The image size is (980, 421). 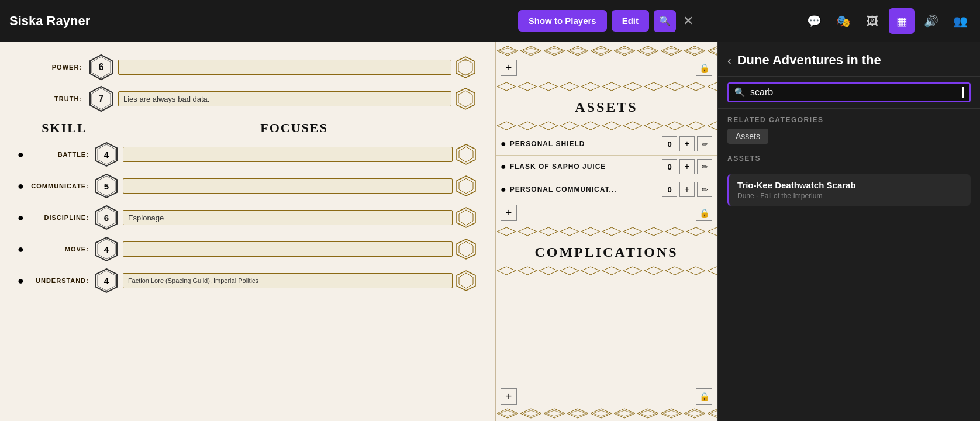 What do you see at coordinates (850, 185) in the screenshot?
I see `result-title-0: Trio-Kee Deathwatch Scarab` at bounding box center [850, 185].